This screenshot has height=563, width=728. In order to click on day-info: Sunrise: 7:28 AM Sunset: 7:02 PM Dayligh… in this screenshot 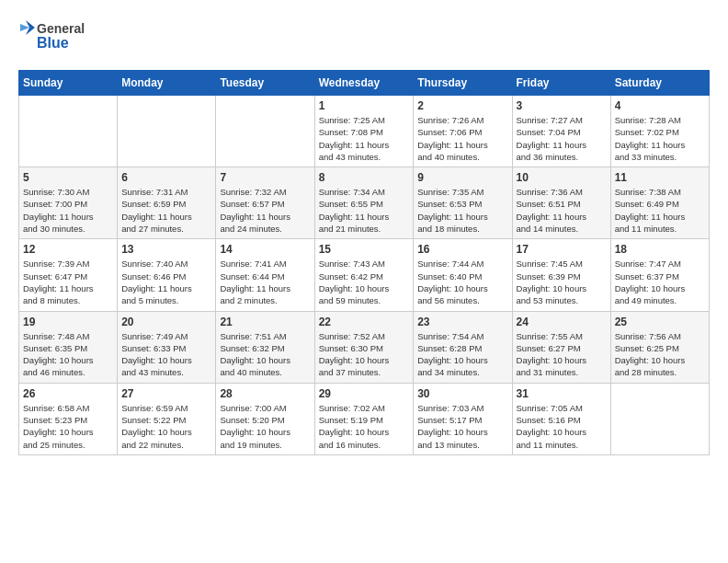, I will do `click(660, 138)`.